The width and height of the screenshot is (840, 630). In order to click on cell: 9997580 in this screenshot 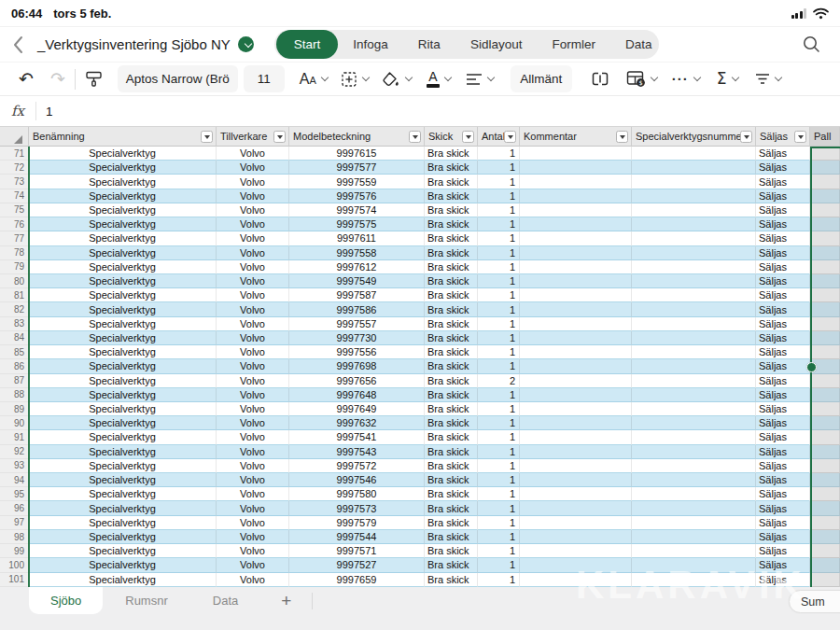, I will do `click(357, 495)`.